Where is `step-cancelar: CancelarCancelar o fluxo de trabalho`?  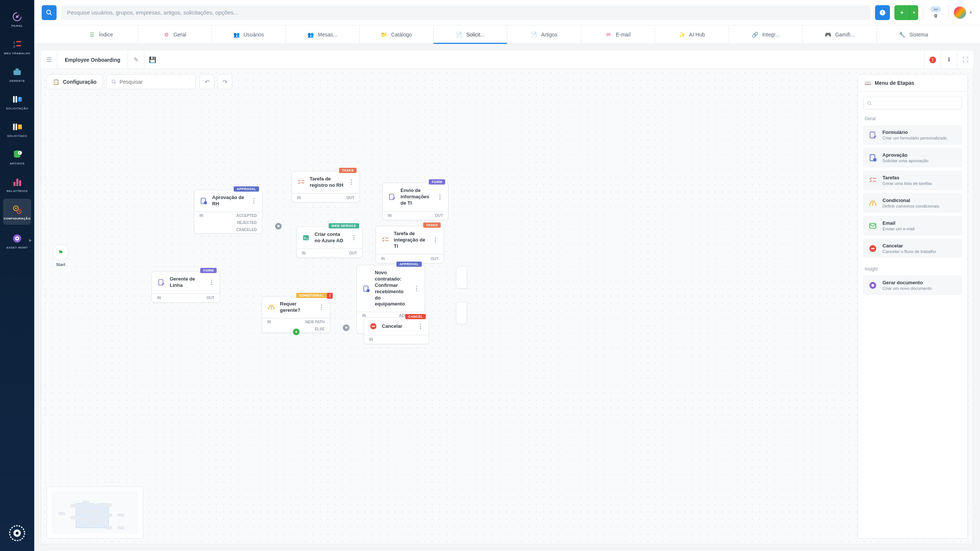
step-cancelar: CancelarCancelar o fluxo de trabalho is located at coordinates (913, 248).